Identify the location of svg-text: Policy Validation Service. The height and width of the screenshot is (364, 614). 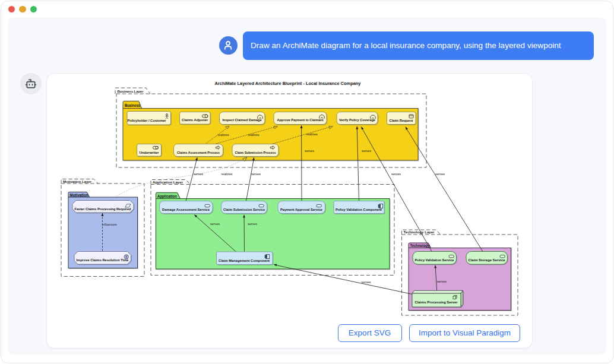
(435, 260).